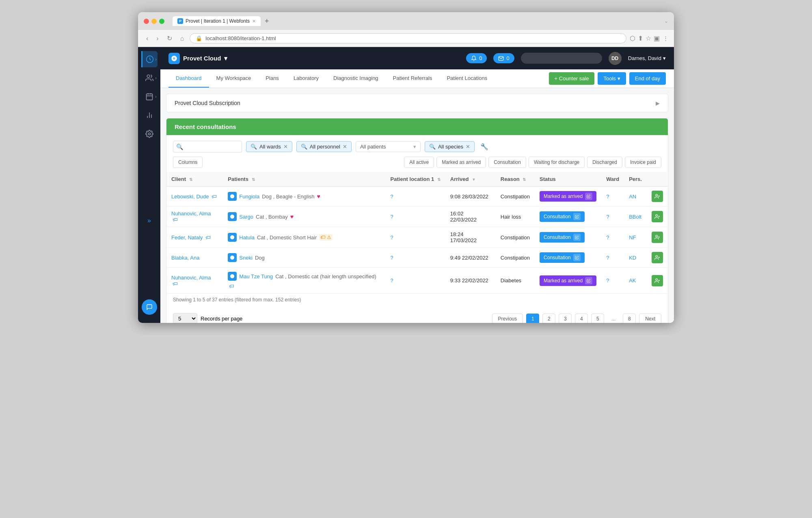 Image resolution: width=812 pixels, height=518 pixels. What do you see at coordinates (185, 318) in the screenshot?
I see `records-select: 5 10 25 50 100` at bounding box center [185, 318].